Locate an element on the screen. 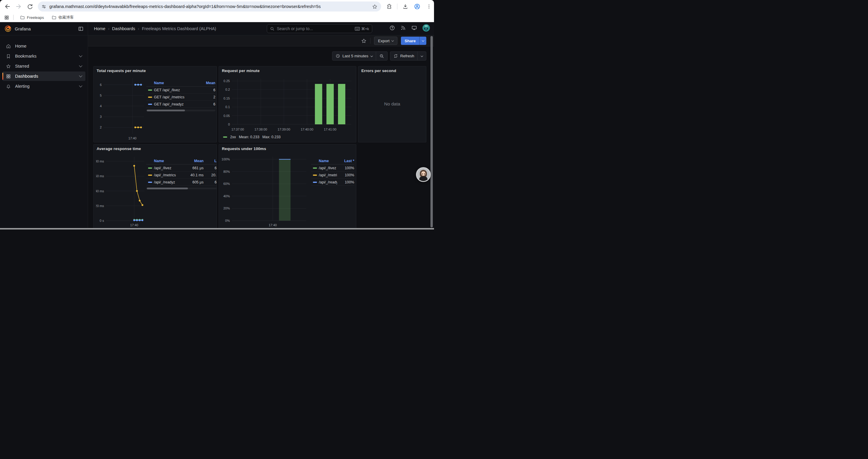  downloads-button is located at coordinates (405, 6).